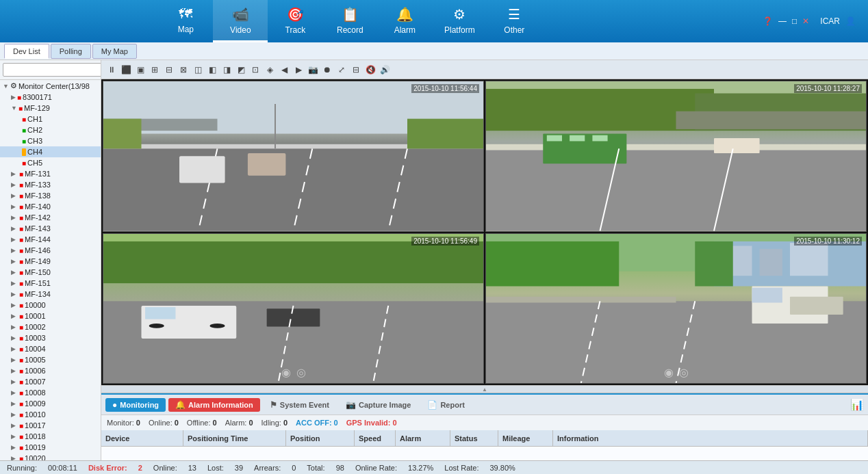 This screenshot has width=868, height=474. What do you see at coordinates (385, 70) in the screenshot?
I see `volume-icon: 🔊` at bounding box center [385, 70].